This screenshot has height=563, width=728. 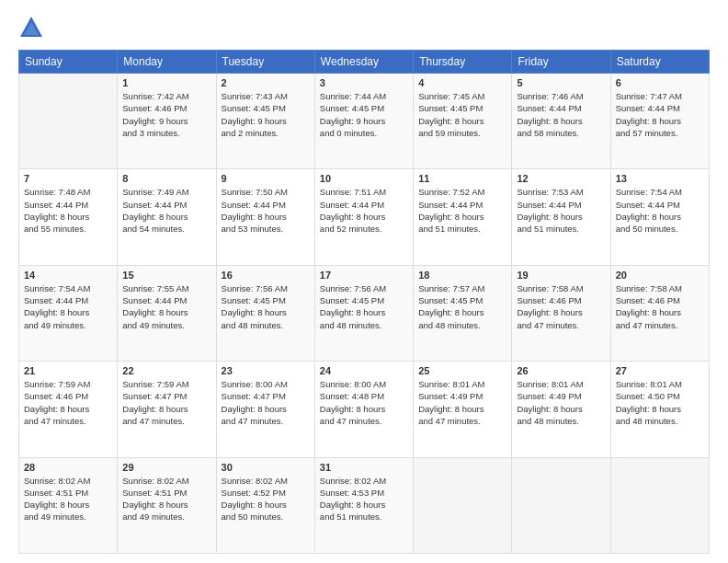 I want to click on day-number: 27, so click(x=660, y=371).